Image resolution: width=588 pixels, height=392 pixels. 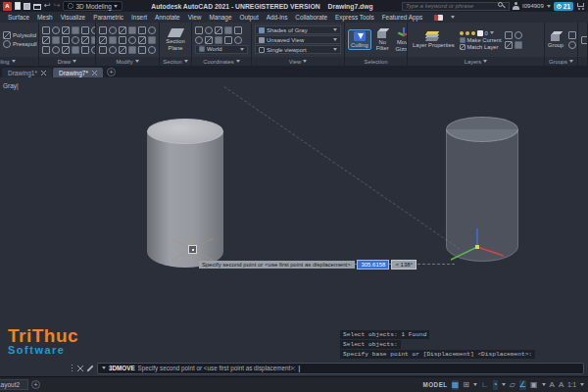 I want to click on username: I094909, so click(x=533, y=6).